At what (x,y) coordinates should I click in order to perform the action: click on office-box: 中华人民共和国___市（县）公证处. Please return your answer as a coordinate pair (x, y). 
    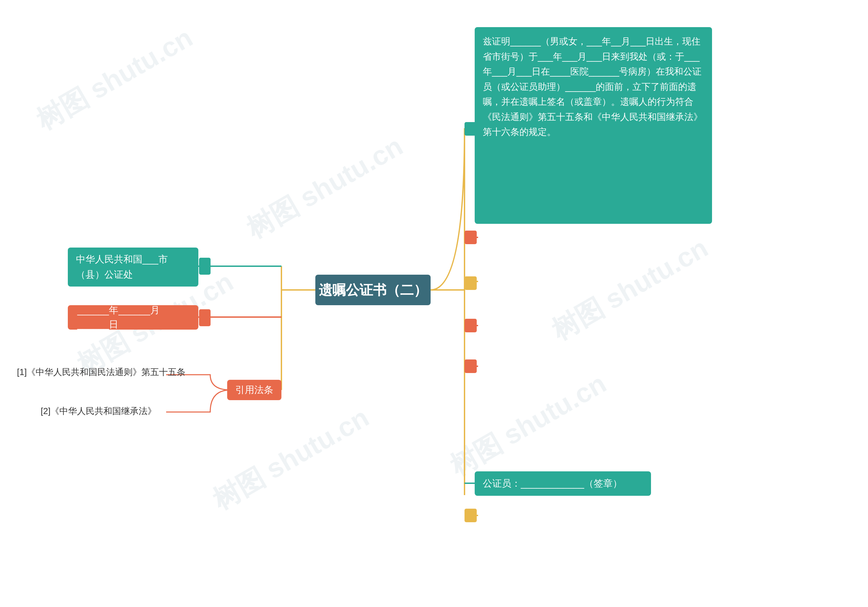
    Looking at the image, I should click on (133, 267).